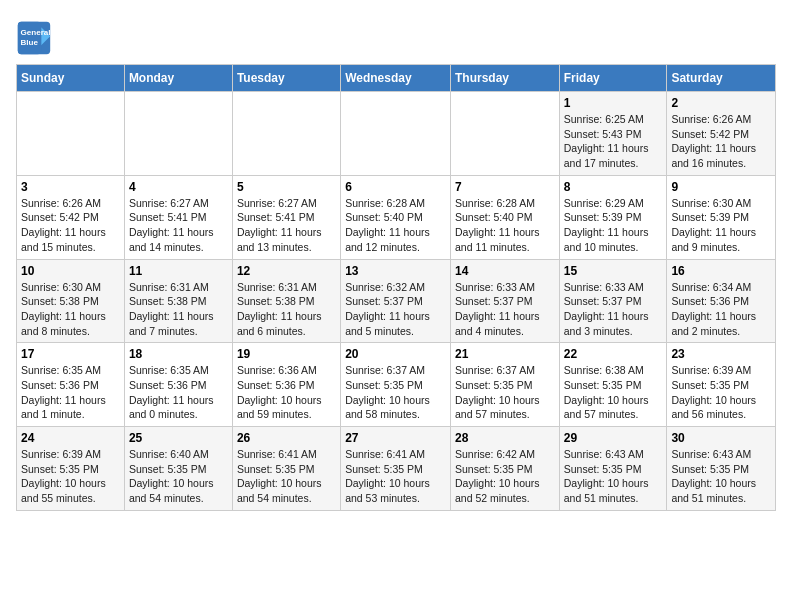 Image resolution: width=792 pixels, height=612 pixels. I want to click on col-header-monday: Monday, so click(178, 78).